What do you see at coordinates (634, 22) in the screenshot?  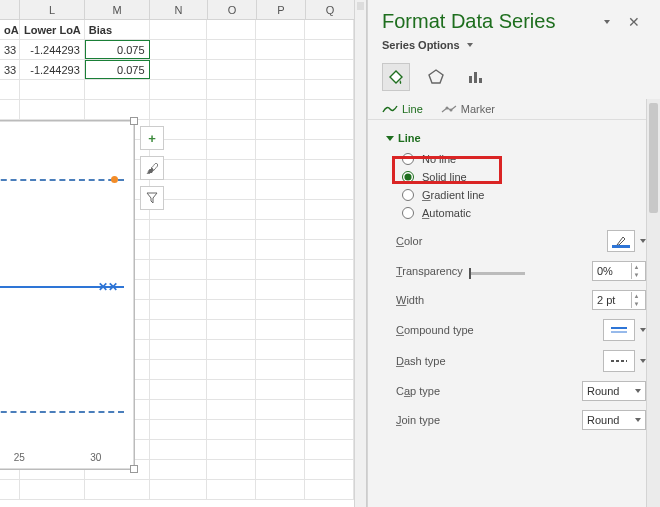 I see `close-pane-button: ✕` at bounding box center [634, 22].